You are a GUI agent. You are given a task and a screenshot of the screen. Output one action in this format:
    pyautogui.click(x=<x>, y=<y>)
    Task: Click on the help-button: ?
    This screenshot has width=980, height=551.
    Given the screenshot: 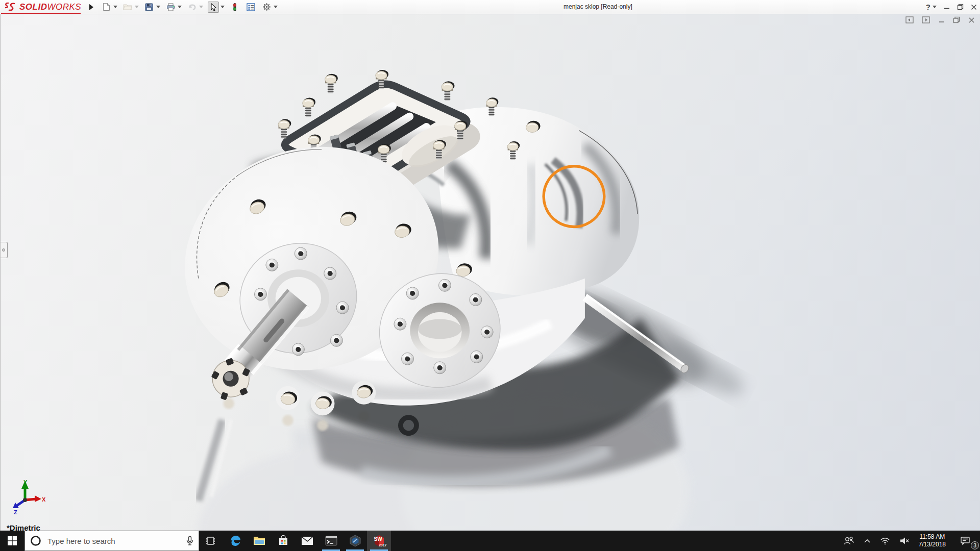 What is the action you would take?
    pyautogui.click(x=931, y=7)
    